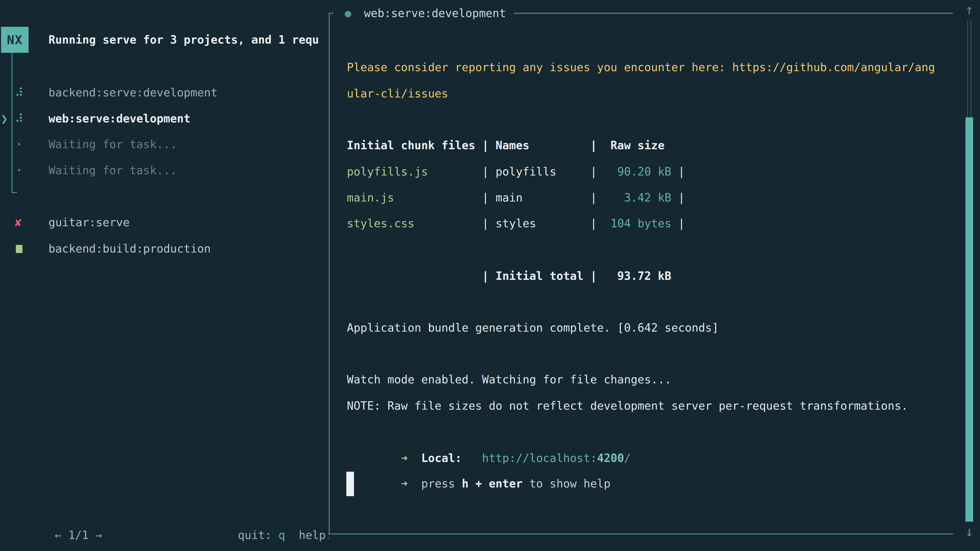 Image resolution: width=980 pixels, height=551 pixels. Describe the element at coordinates (184, 40) in the screenshot. I see `run-summary-title: Running serve for 3 projects, and 1 requ` at that location.